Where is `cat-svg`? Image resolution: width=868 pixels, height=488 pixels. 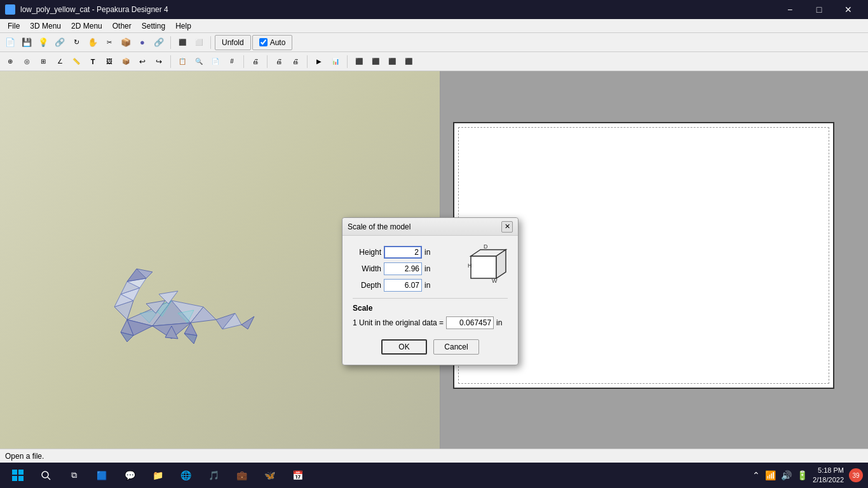
cat-svg is located at coordinates (172, 288).